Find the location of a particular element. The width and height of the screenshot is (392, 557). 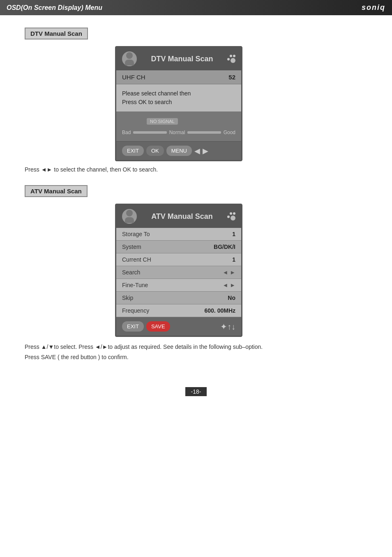

dtv-message-box: Please select channel then Press OK to s… is located at coordinates (179, 98).